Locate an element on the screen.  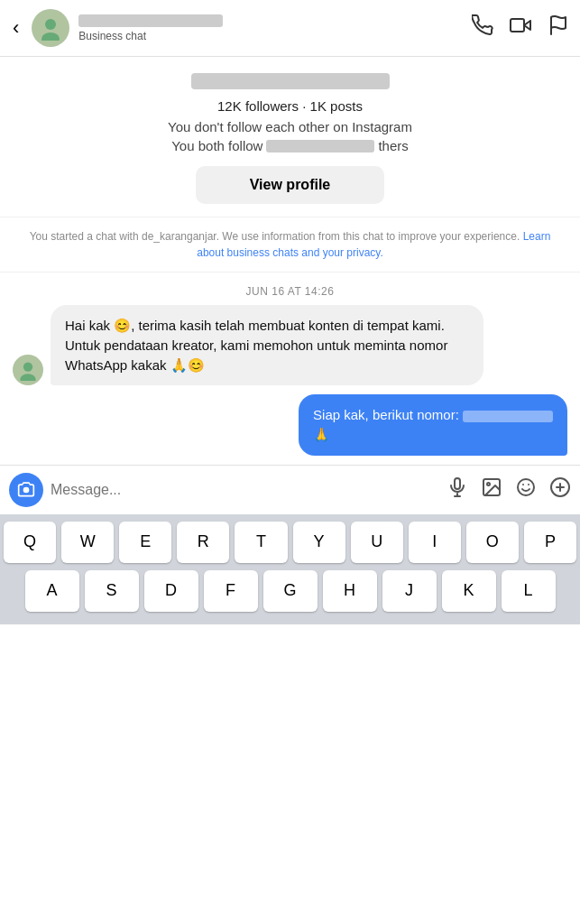
outgoing-message-row: Siap kak, berikut nomor: 🙏 is located at coordinates (290, 425).